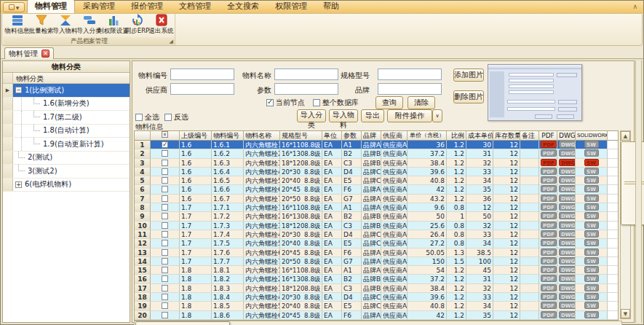 Image resolution: width=644 pixels, height=325 pixels. What do you see at coordinates (376, 145) in the screenshot?
I see `table-row: 11.61.6.1内六角螺栓116*1108.8级EAA1品牌A供应商A1361…` at bounding box center [376, 145].